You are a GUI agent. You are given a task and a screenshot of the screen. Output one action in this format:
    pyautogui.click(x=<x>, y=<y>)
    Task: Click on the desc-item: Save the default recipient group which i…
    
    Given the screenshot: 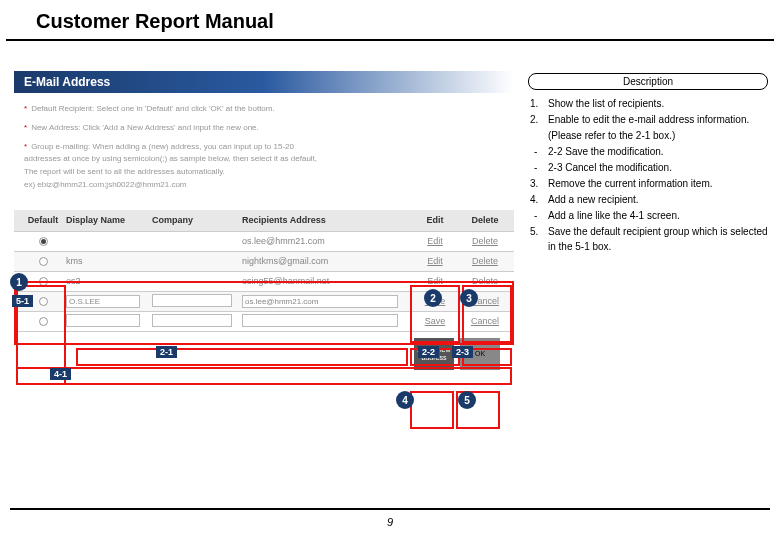 What is the action you would take?
    pyautogui.click(x=658, y=239)
    